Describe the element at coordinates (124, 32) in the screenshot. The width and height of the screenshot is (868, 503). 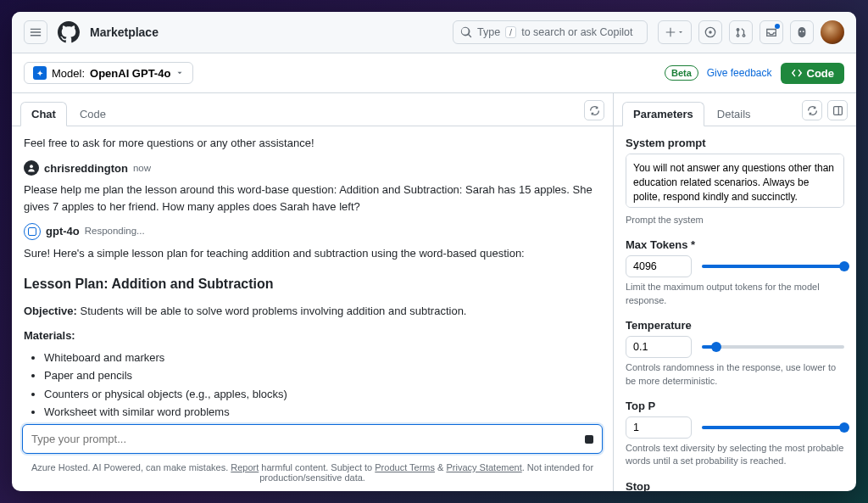
I see `brand-link: Marketplace` at that location.